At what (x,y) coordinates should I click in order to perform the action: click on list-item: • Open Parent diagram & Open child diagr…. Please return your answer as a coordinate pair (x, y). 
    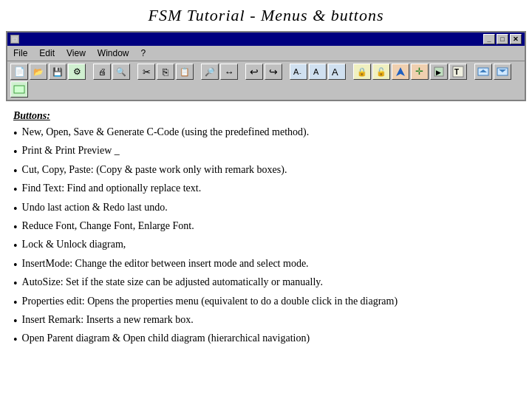
    Looking at the image, I should click on (266, 340).